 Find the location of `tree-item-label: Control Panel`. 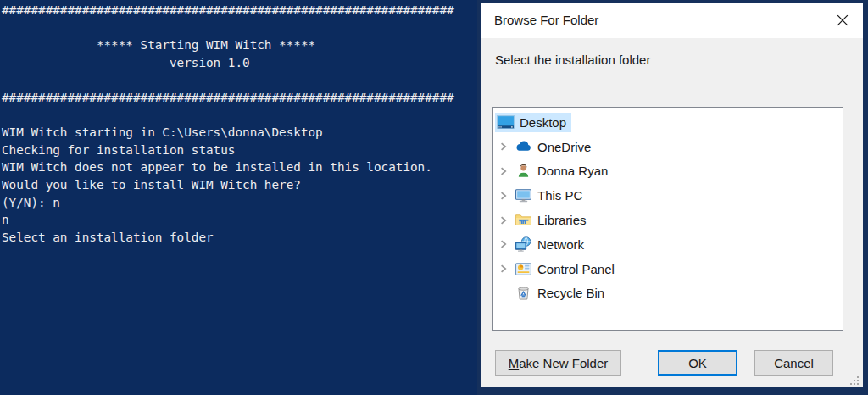

tree-item-label: Control Panel is located at coordinates (576, 270).